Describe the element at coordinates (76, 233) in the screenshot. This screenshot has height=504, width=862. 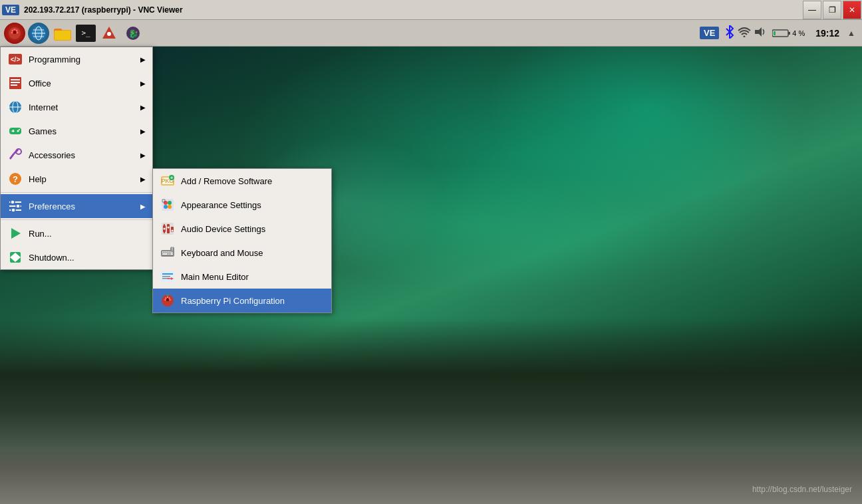
I see `menu-item-run: Run...` at that location.